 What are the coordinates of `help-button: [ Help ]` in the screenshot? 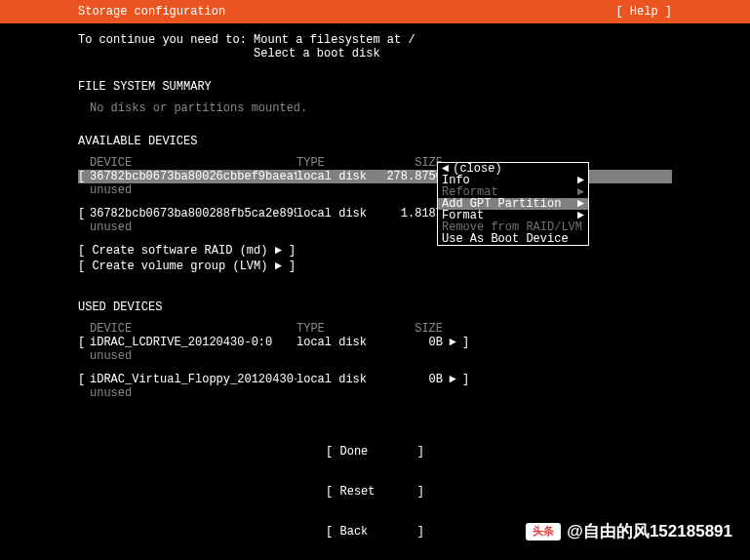 It's located at (644, 12).